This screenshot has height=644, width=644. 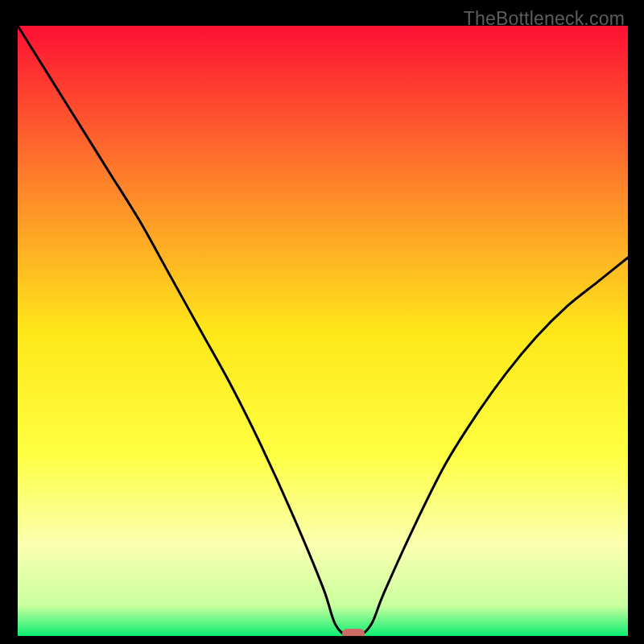 I want to click on optimal-marker, so click(x=353, y=633).